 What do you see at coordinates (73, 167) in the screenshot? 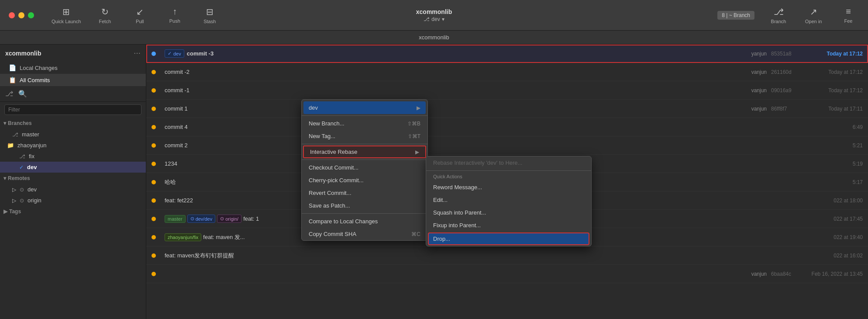
I see `sidebar-dev-branch: ✓ dev` at bounding box center [73, 167].